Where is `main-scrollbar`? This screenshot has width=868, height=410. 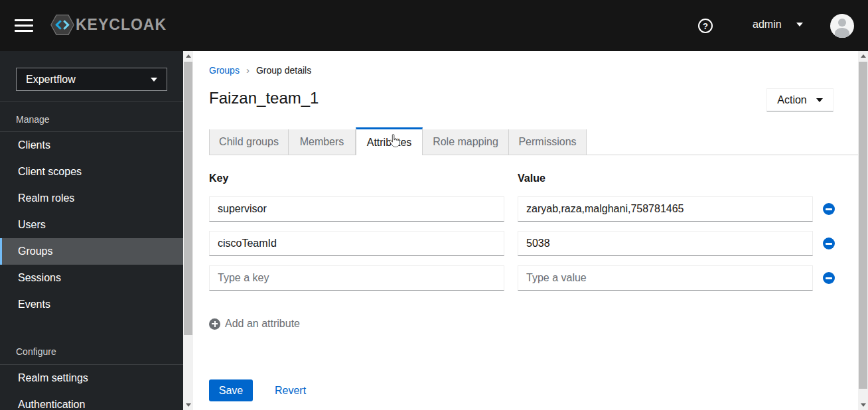 main-scrollbar is located at coordinates (863, 231).